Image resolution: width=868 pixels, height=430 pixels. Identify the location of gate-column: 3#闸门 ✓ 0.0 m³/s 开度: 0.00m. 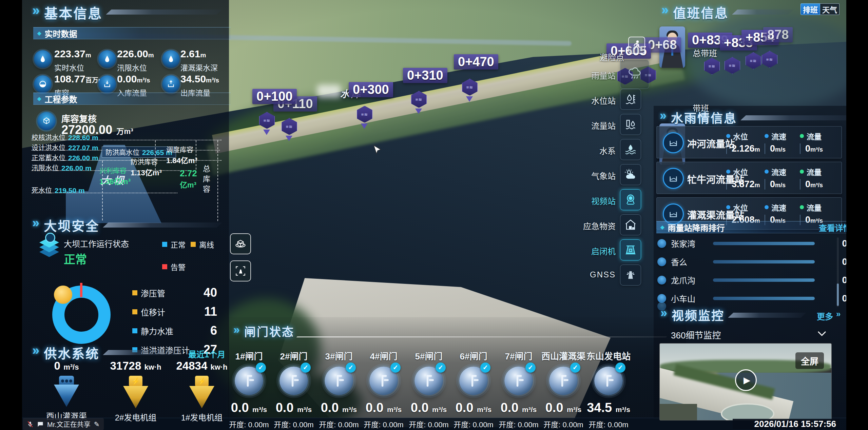
(339, 389).